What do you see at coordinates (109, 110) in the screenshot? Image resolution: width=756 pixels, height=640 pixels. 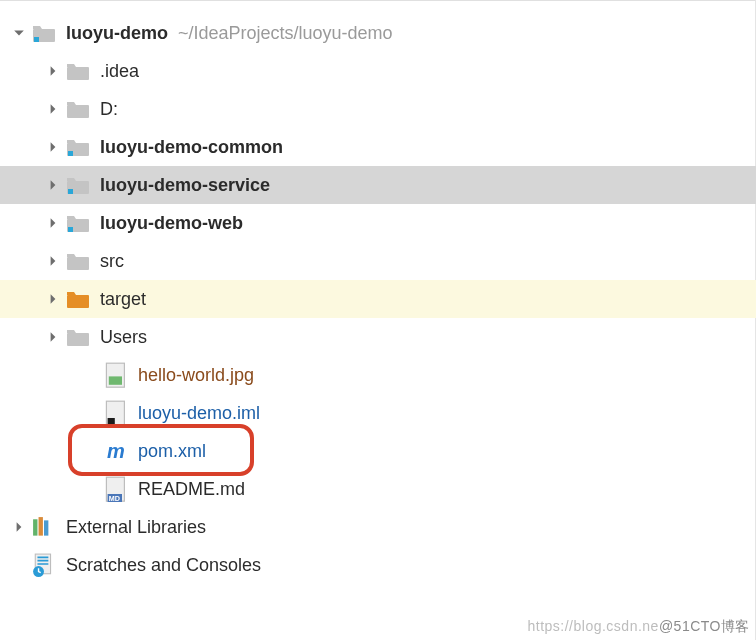 I see `item-label: D:` at bounding box center [109, 110].